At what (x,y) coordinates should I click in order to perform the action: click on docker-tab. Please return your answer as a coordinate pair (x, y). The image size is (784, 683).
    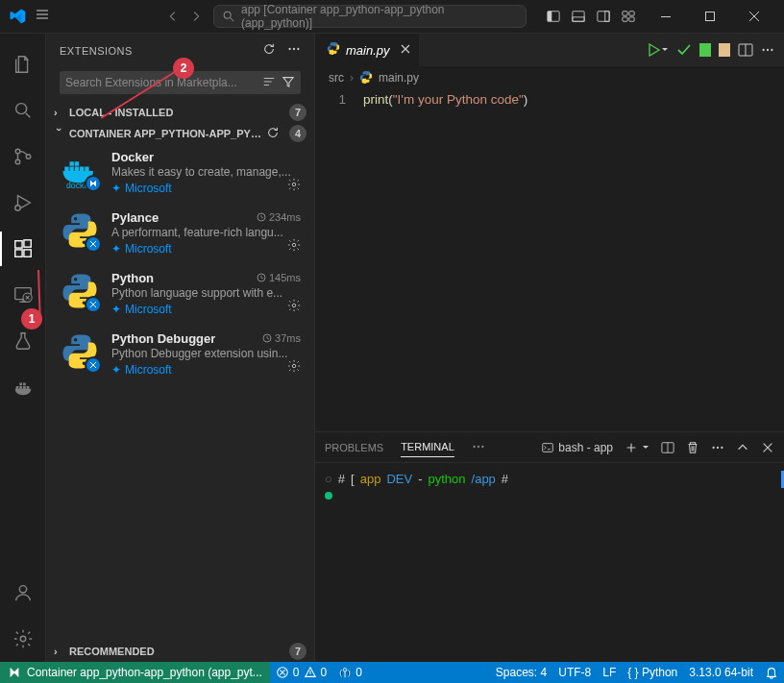
    Looking at the image, I should click on (23, 387).